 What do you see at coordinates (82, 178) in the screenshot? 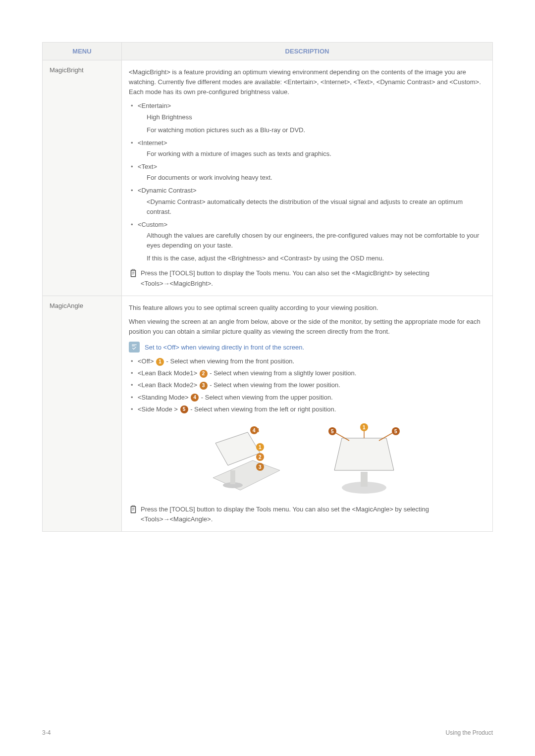
I see `menu-cell-magicbright: MagicBright` at bounding box center [82, 178].